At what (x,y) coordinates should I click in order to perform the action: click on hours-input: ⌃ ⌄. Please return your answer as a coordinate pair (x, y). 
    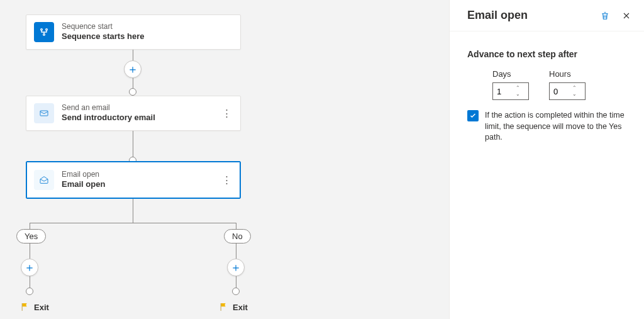
    Looking at the image, I should click on (567, 91).